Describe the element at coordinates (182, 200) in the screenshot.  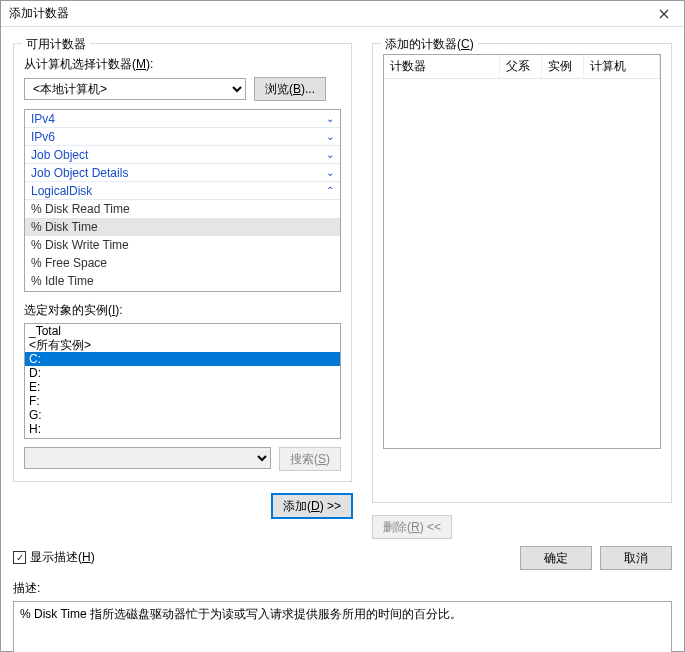
I see `counter-tree: IPv4⌄ IPv6⌄ Job Object⌄ Job Object Detai…` at that location.